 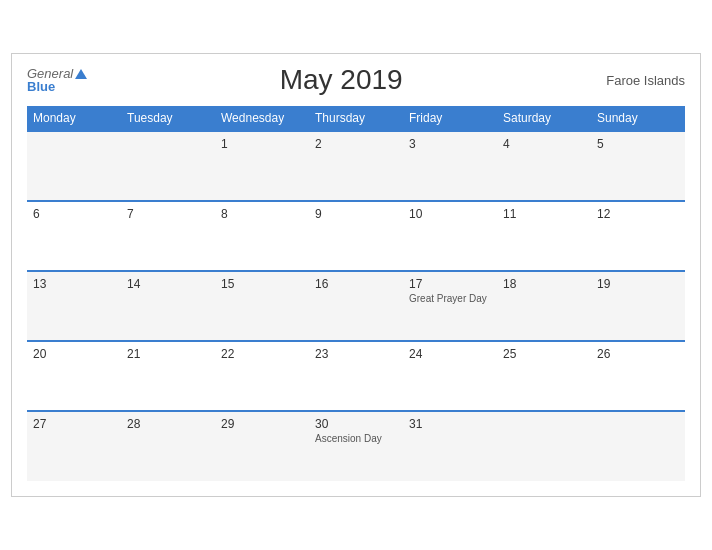 I want to click on calendar-header-row: MondayTuesdayWednesdayThursdayFridaySatu…, so click(x=356, y=118).